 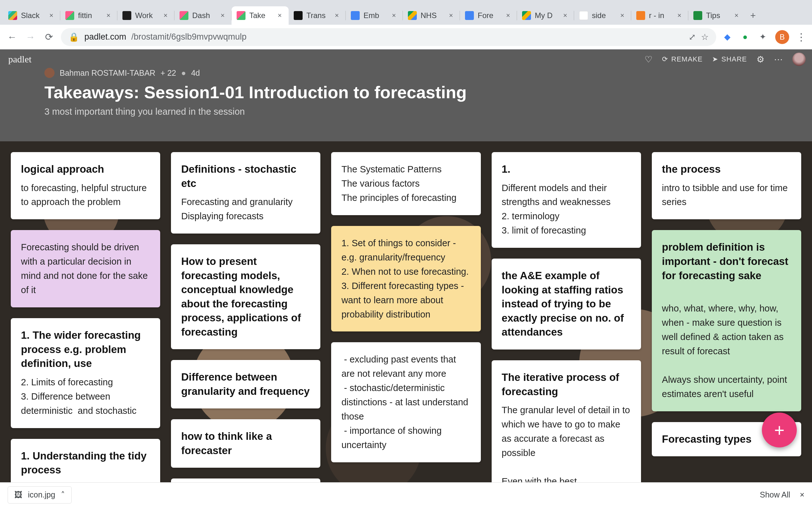 I want to click on author-name: Bahman ROSTAMI-TABAR, so click(x=107, y=73).